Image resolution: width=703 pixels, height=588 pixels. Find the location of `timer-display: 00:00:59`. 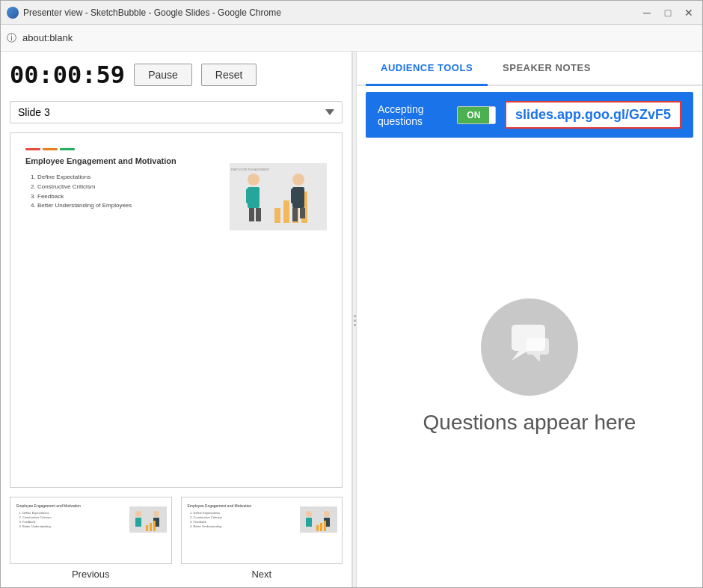

timer-display: 00:00:59 is located at coordinates (67, 75).